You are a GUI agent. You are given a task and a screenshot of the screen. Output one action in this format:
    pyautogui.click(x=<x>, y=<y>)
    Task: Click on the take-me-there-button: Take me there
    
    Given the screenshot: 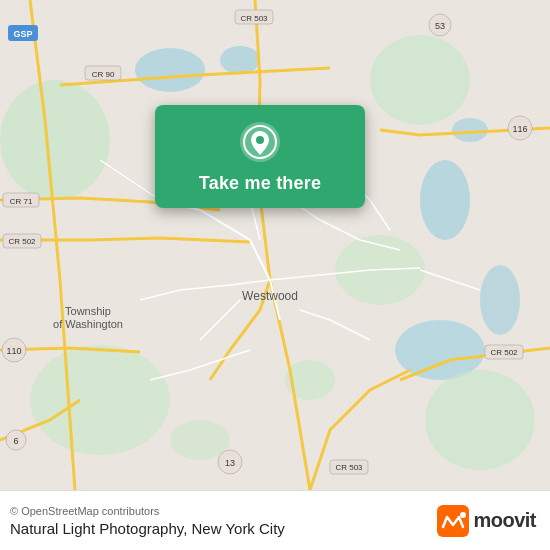 What is the action you would take?
    pyautogui.click(x=260, y=184)
    